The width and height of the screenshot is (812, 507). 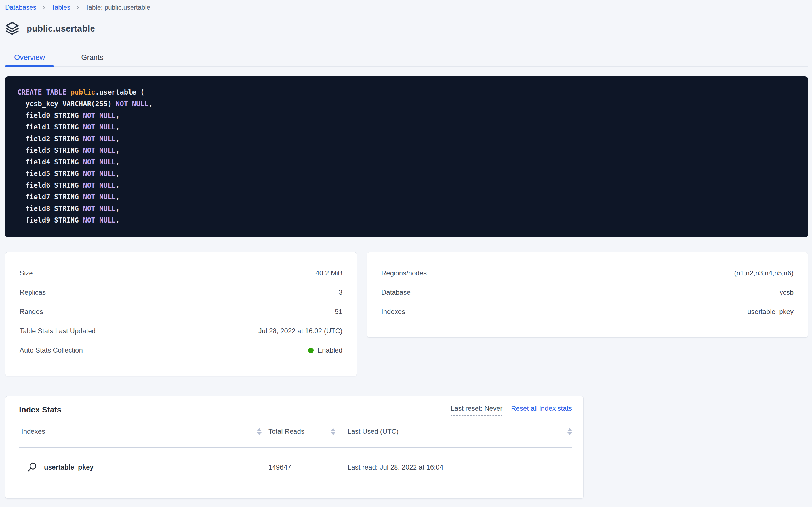 What do you see at coordinates (407, 29) in the screenshot?
I see `page-title-bar: public.usertable` at bounding box center [407, 29].